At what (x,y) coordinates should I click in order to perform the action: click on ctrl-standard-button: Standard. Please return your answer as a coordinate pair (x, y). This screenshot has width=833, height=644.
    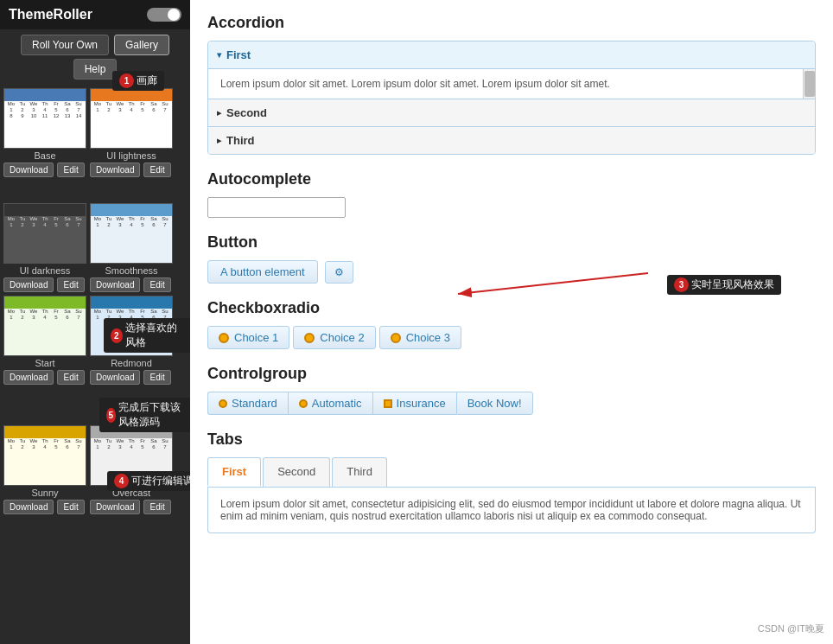
    Looking at the image, I should click on (247, 403).